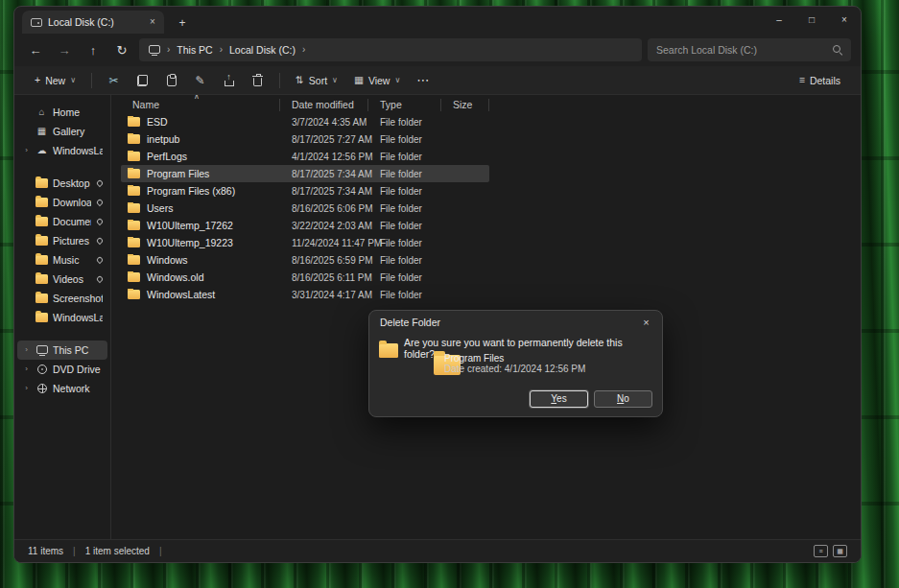 The height and width of the screenshot is (588, 899). What do you see at coordinates (63, 317) in the screenshot?
I see `navigation-pane: ⌂ Home ▦ Gallery › ☁ WindowsLatest - Pr.…` at bounding box center [63, 317].